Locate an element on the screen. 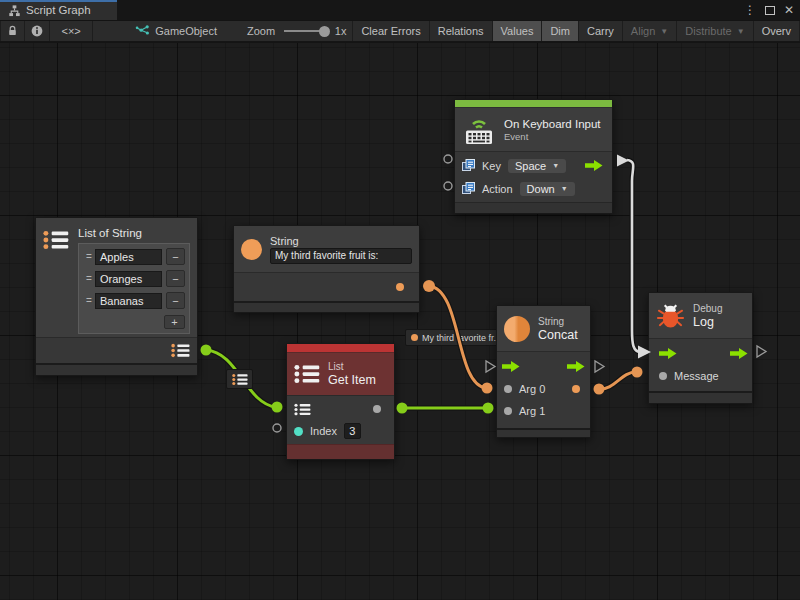 This screenshot has height=600, width=800. arg0-port-row: Arg 0 is located at coordinates (544, 389).